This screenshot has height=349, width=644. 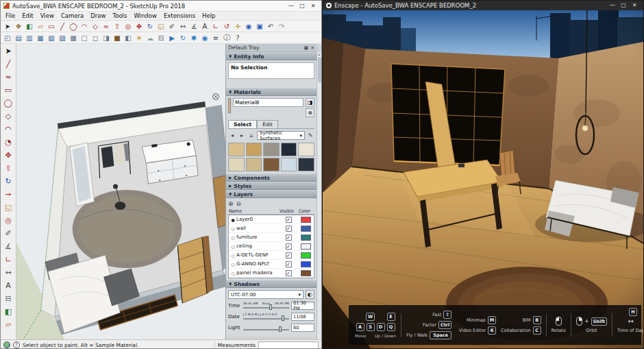 What do you see at coordinates (266, 328) in the screenshot?
I see `light-slider` at bounding box center [266, 328].